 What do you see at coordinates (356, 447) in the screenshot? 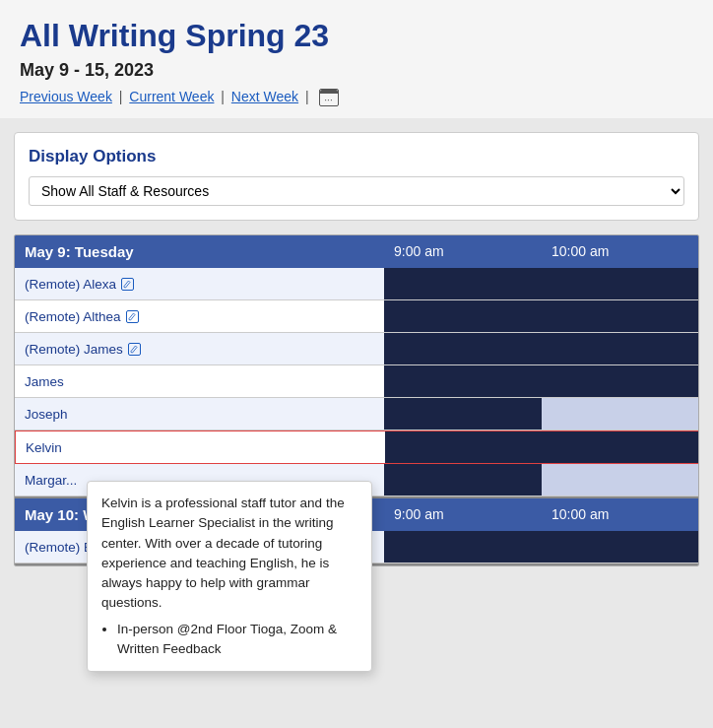
I see `staff-row-kelvin: Kelvin` at bounding box center [356, 447].